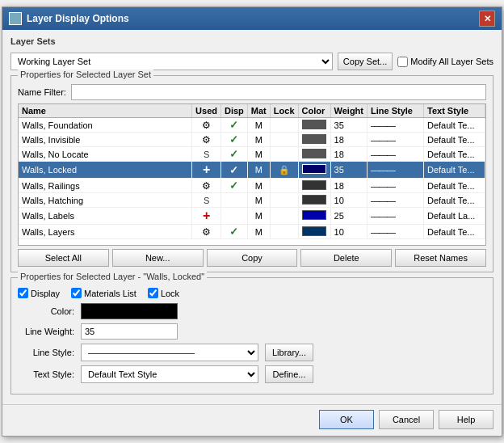 The image size is (504, 443). Describe the element at coordinates (446, 61) in the screenshot. I see `modify-all-label: Modify All Layer Sets` at that location.